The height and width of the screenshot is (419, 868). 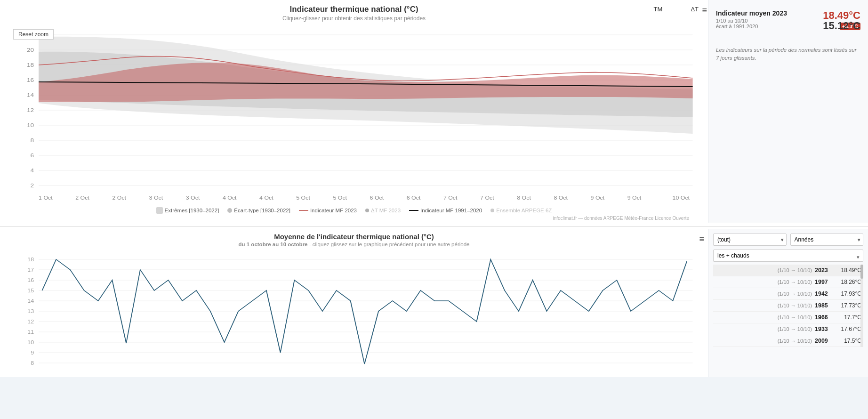 What do you see at coordinates (354, 210) in the screenshot?
I see `legend-bar: Extrêmes [1930–2022] Écart-type [1930–20…` at bounding box center [354, 210].